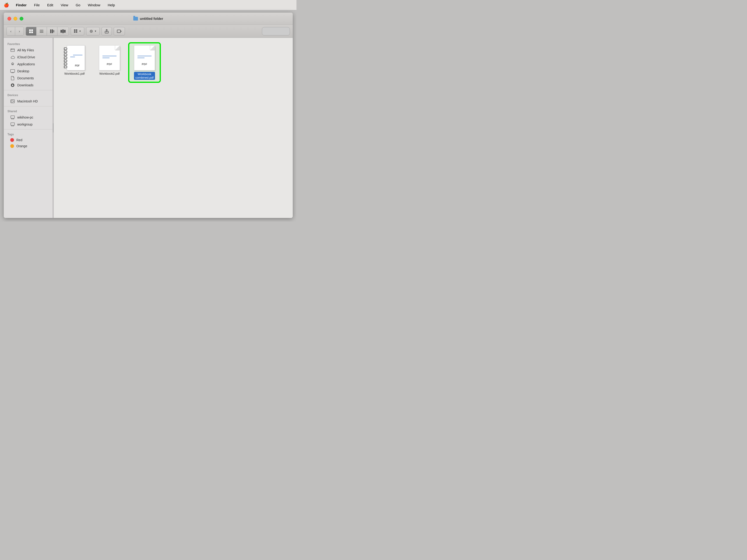 The image size is (747, 560). Describe the element at coordinates (107, 31) in the screenshot. I see `share-button` at that location.